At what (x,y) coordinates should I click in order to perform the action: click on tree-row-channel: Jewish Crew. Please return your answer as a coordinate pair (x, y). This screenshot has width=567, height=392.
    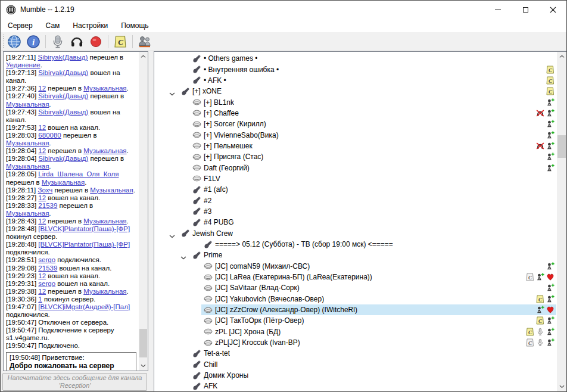
    Looking at the image, I should click on (355, 234).